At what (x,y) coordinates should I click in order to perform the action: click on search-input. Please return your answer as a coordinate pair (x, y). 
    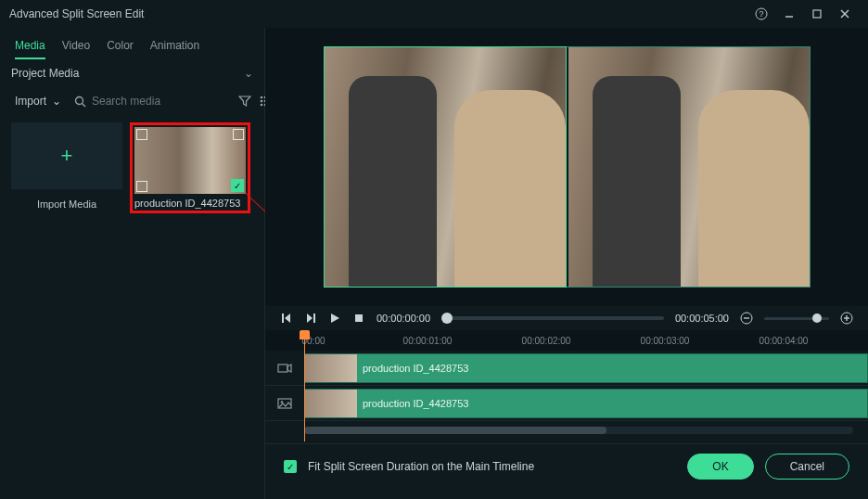
    Looking at the image, I should click on (161, 101).